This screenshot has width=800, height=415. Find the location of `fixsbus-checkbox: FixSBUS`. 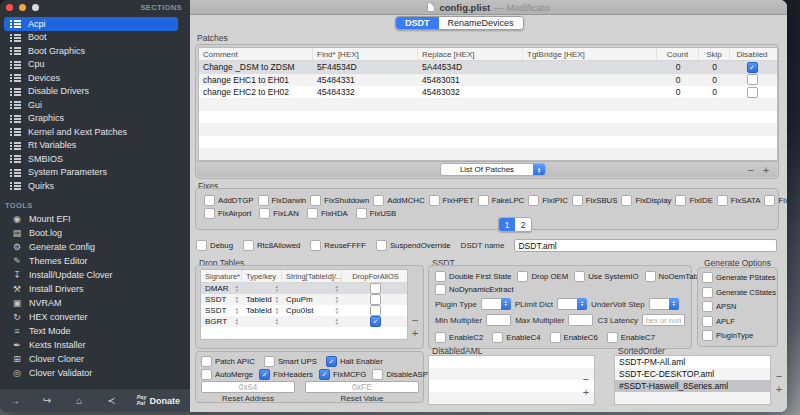

fixsbus-checkbox: FixSBUS is located at coordinates (595, 200).